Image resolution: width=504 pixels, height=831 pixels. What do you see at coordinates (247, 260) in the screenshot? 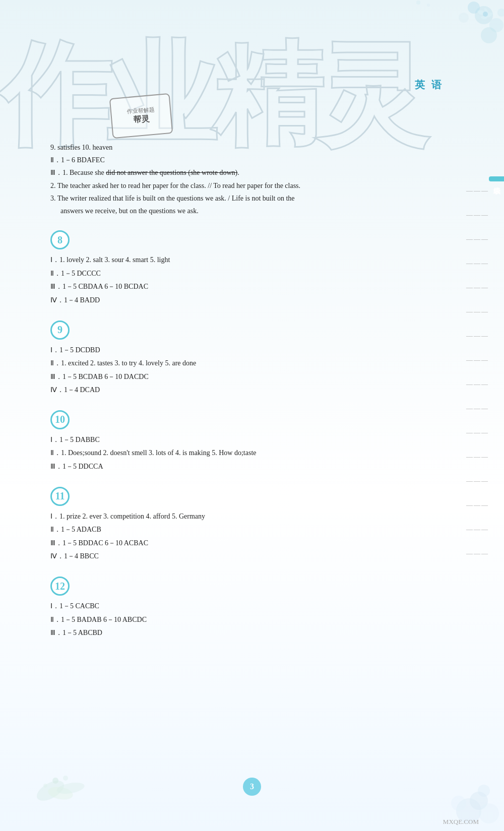
I see `section-8-row1: Ⅰ．1. lovely 2. salt 3. sour 4. smart 5. …` at bounding box center [247, 260].